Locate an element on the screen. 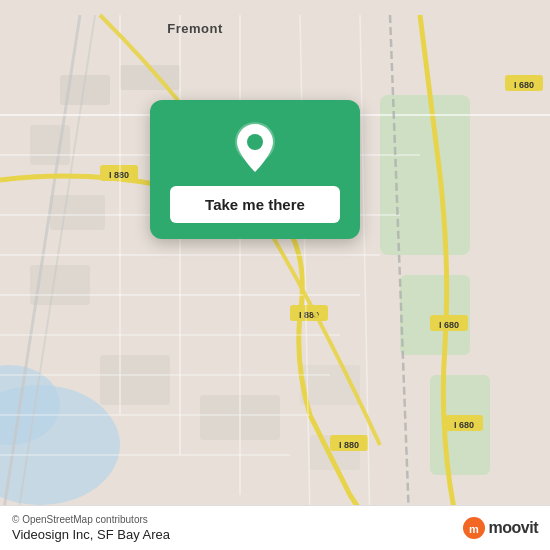 The height and width of the screenshot is (550, 550). bottom-bar: © OpenStreetMap contributors Videosign I… is located at coordinates (275, 528).